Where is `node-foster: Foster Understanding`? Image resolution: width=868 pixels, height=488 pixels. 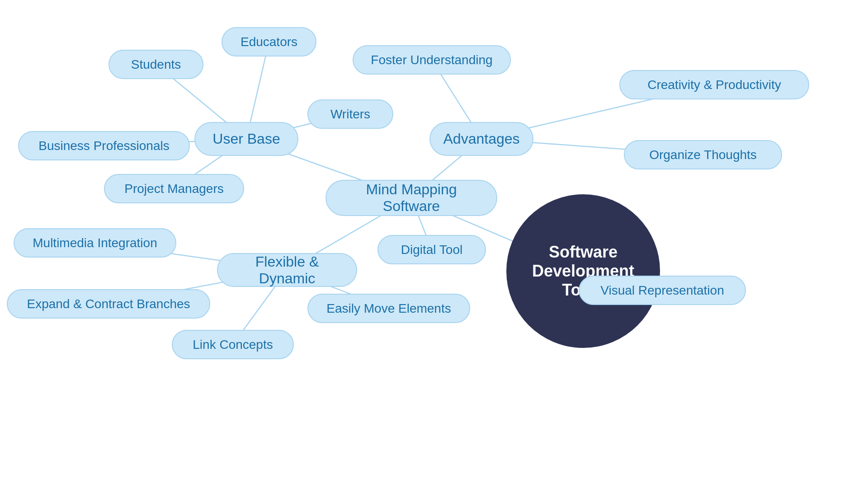
node-foster: Foster Understanding is located at coordinates (432, 60).